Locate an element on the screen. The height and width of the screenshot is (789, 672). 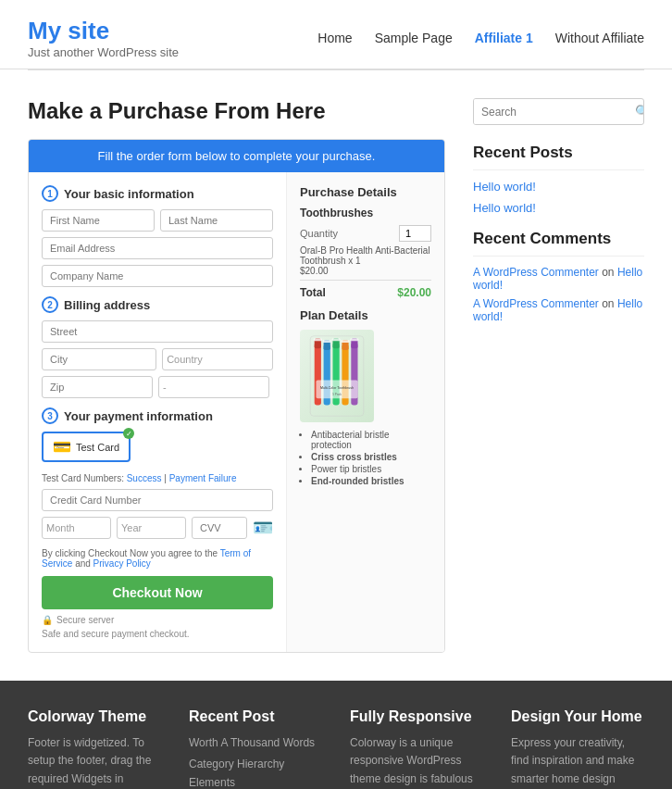
step3-circle: 3 is located at coordinates (50, 416).